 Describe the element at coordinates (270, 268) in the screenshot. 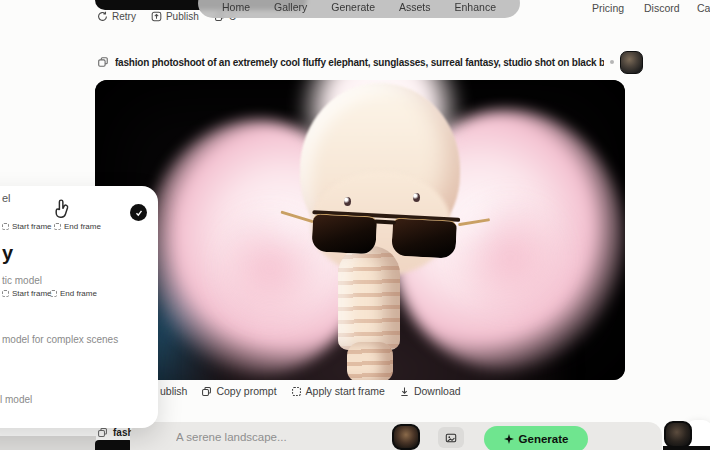

I see `elephant-left-ear-inner` at that location.